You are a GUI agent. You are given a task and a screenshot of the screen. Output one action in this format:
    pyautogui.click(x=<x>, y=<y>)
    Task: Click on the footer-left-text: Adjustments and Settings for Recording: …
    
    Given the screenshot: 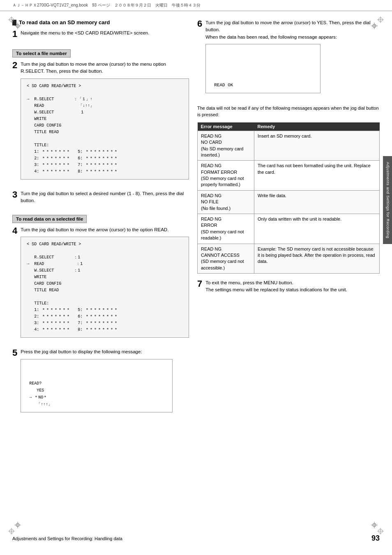 What is the action you would take?
    pyautogui.click(x=67, y=539)
    